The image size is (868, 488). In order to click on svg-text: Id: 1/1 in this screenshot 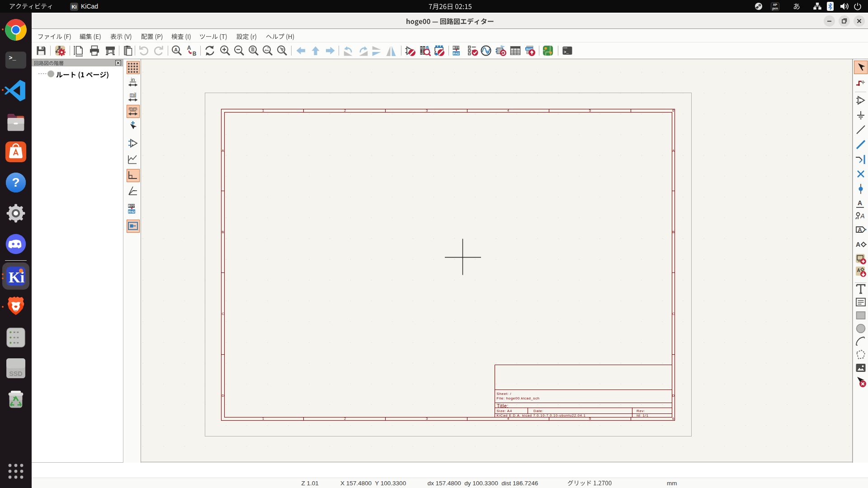, I will do `click(642, 416)`.